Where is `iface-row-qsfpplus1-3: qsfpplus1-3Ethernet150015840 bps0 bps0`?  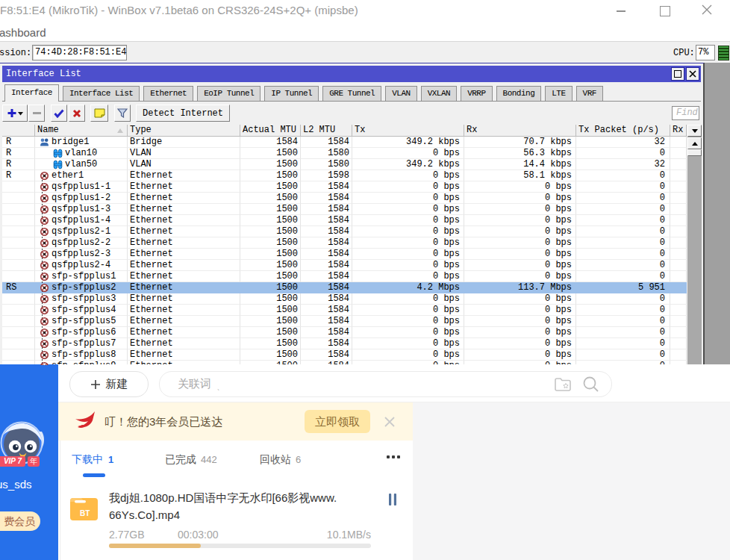
iface-row-qsfpplus1-3: qsfpplus1-3Ethernet150015840 bps0 bps0 is located at coordinates (345, 209).